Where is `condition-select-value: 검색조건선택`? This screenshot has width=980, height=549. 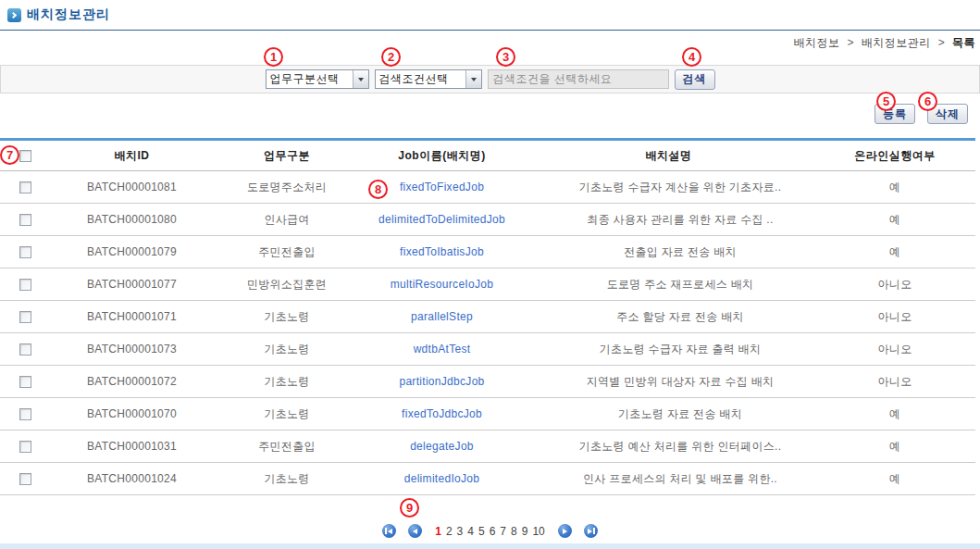
condition-select-value: 검색조건선택 is located at coordinates (420, 80).